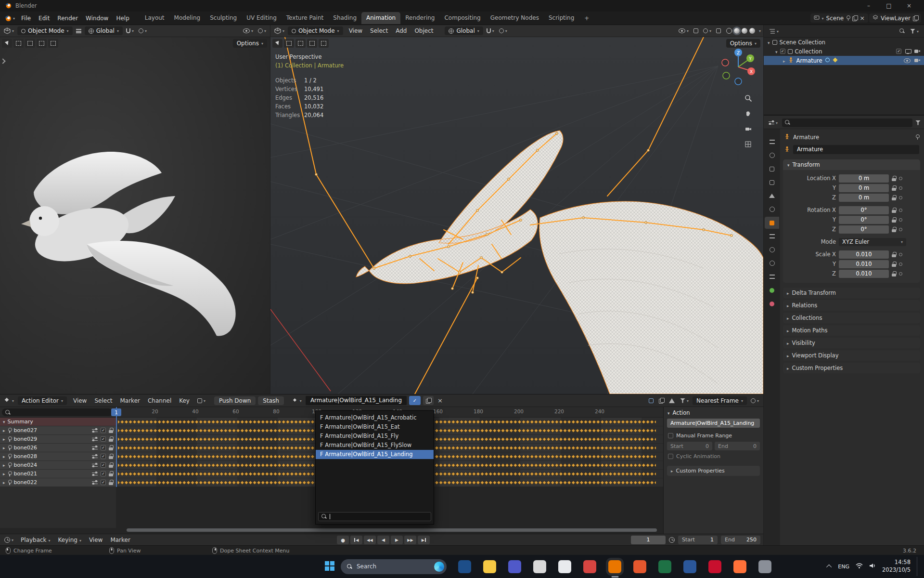 This screenshot has height=578, width=924. I want to click on properties-section-header: Motion Paths, so click(852, 330).